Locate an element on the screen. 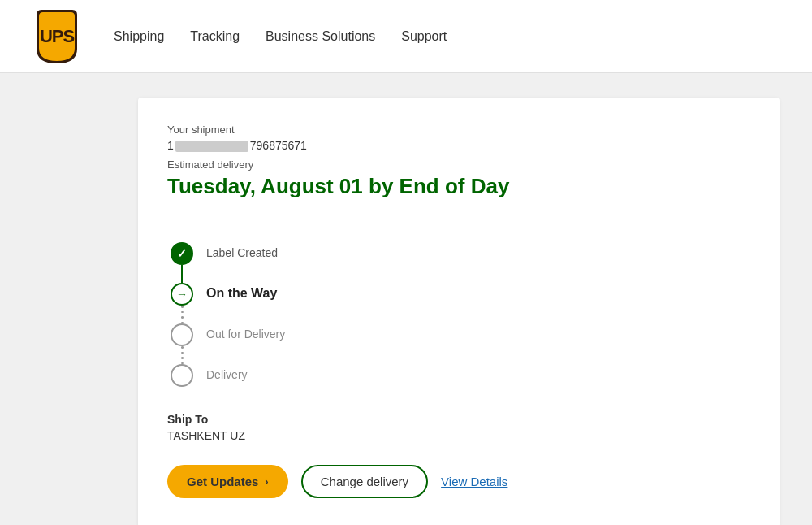 This screenshot has height=525, width=812. divider is located at coordinates (459, 219).